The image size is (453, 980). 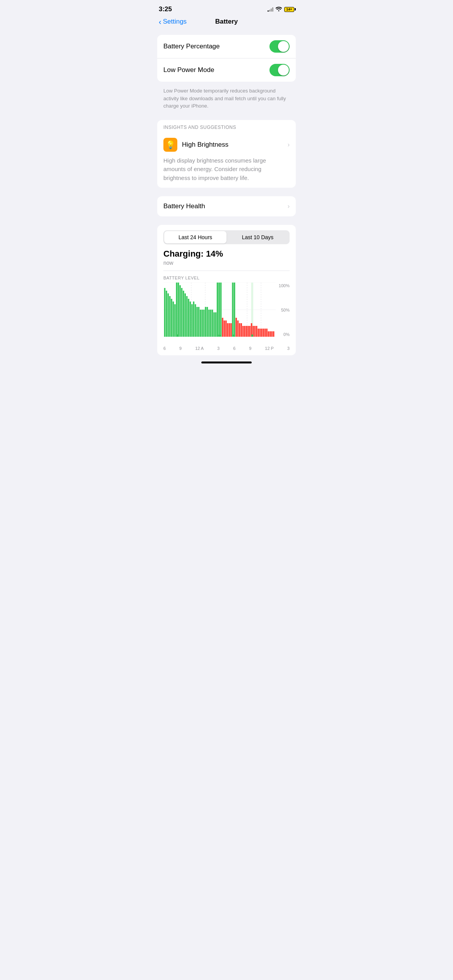 What do you see at coordinates (165, 9) in the screenshot?
I see `status-time: 3:25` at bounding box center [165, 9].